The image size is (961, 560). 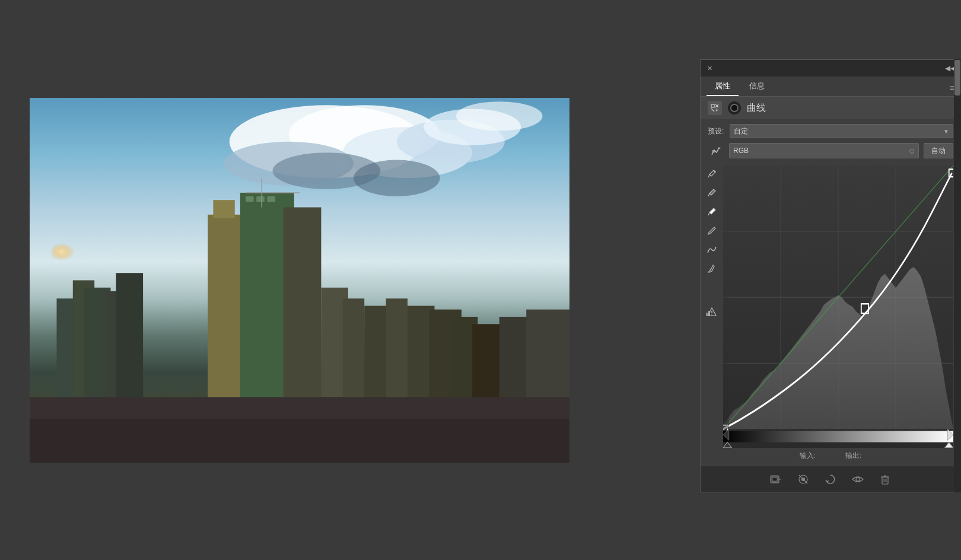 I want to click on panel-close-button: ✕, so click(x=709, y=68).